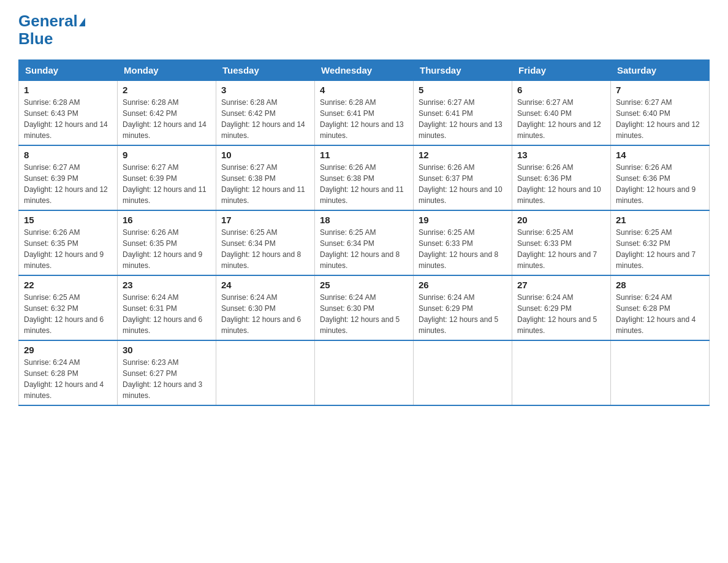 The height and width of the screenshot is (563, 728). I want to click on calendar-cell: 2 Sunrise: 6:28 AMSunset: 6:42 PMDayligh…, so click(167, 113).